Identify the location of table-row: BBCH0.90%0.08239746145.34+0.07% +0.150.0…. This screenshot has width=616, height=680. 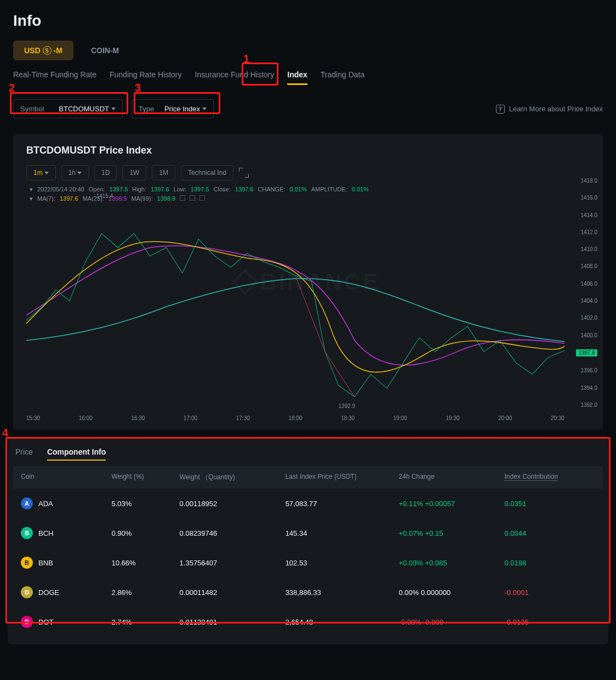
(308, 533).